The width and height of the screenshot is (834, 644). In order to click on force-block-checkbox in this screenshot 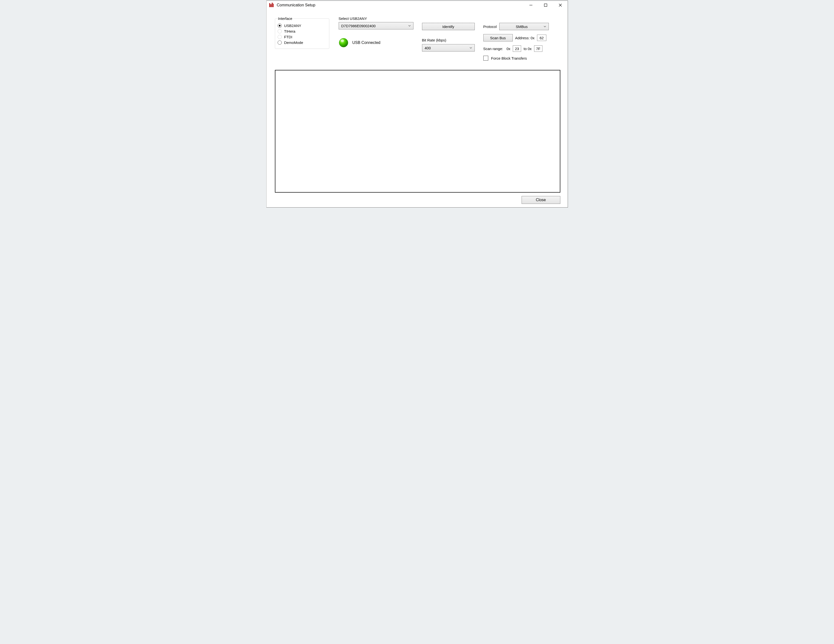, I will do `click(486, 58)`.